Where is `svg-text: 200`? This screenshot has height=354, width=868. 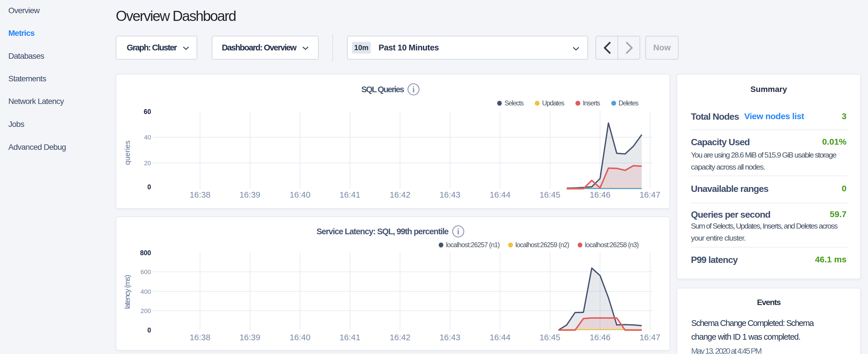 svg-text: 200 is located at coordinates (146, 311).